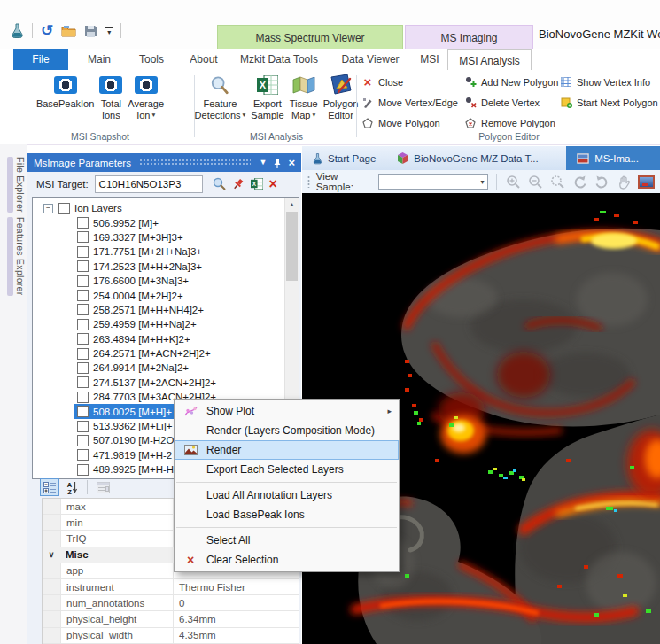 This screenshot has width=660, height=644. Describe the element at coordinates (166, 353) in the screenshot. I see `ion-layer-item: 264.2571 [M+ACN+2H]2+` at that location.